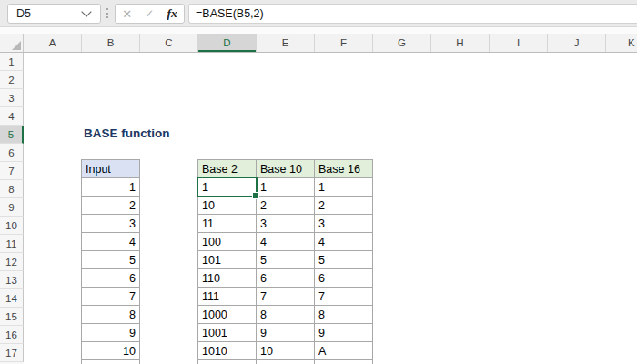 This screenshot has height=364, width=637. I want to click on cell-e6: 2, so click(286, 206).